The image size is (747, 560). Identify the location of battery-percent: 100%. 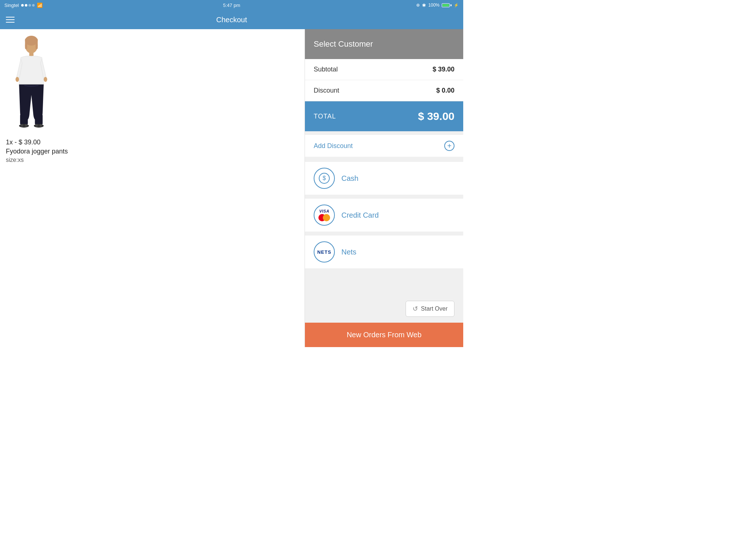
(434, 5).